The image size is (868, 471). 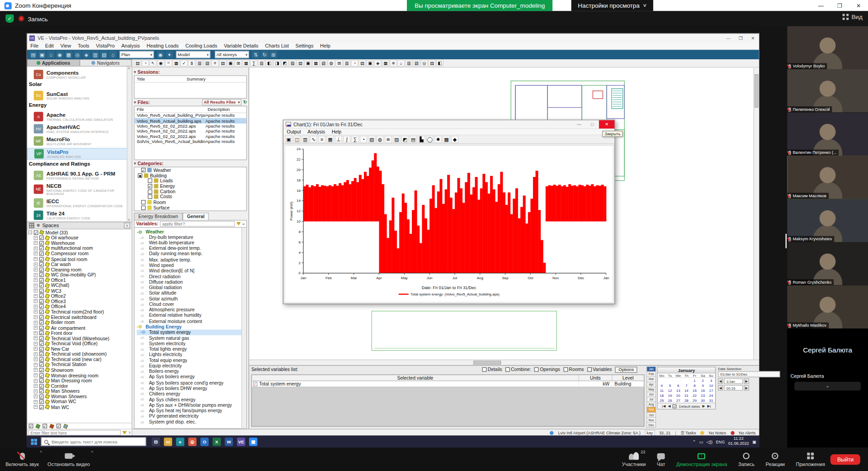 What do you see at coordinates (711, 390) in the screenshot?
I see `calendar-date-cell: 17` at bounding box center [711, 390].